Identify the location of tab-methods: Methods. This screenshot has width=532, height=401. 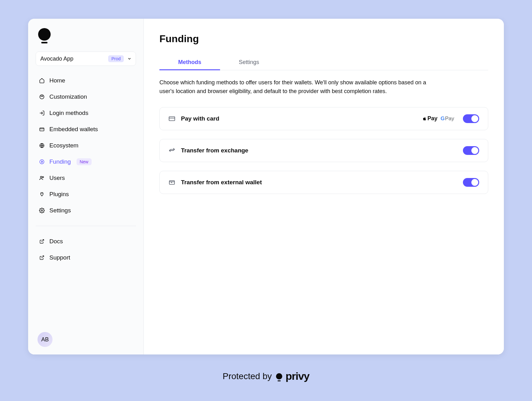
(190, 63).